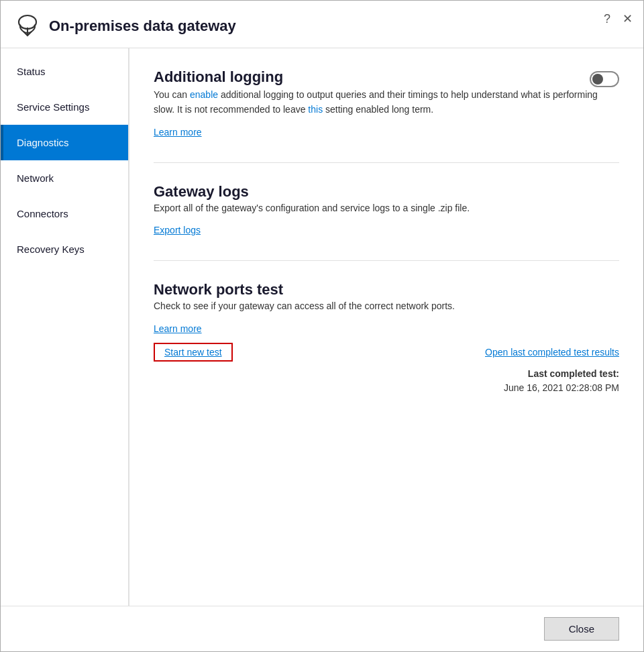 The image size is (644, 652). I want to click on additional-logging-toggle, so click(604, 79).